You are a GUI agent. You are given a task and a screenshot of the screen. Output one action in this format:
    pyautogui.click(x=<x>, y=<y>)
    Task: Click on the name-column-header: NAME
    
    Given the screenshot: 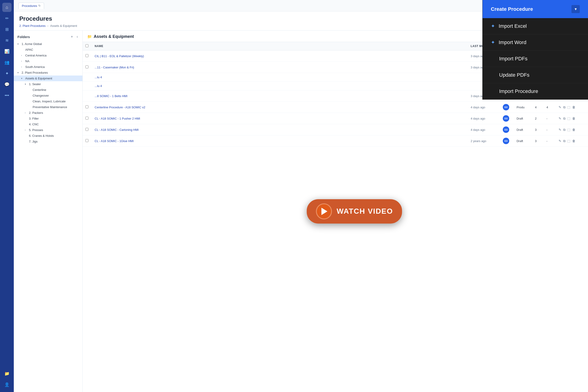 What is the action you would take?
    pyautogui.click(x=280, y=46)
    